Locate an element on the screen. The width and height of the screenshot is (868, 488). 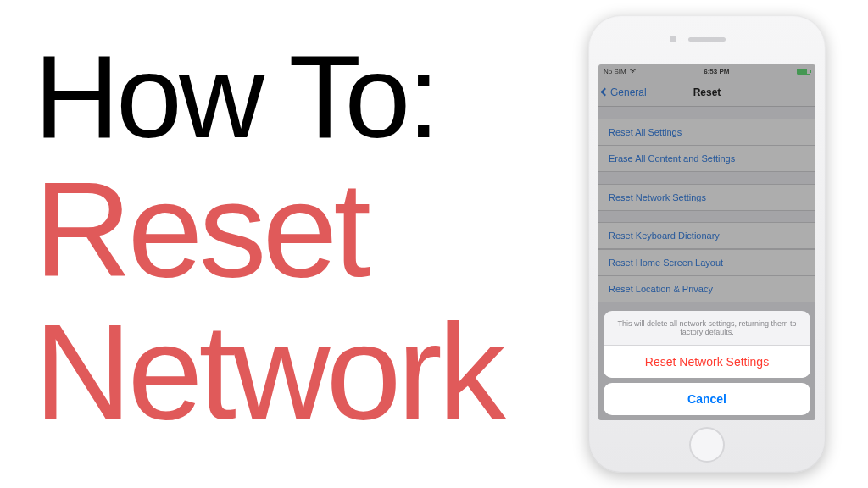
reset-location-privacy-row: Reset Location & Privacy is located at coordinates (707, 289).